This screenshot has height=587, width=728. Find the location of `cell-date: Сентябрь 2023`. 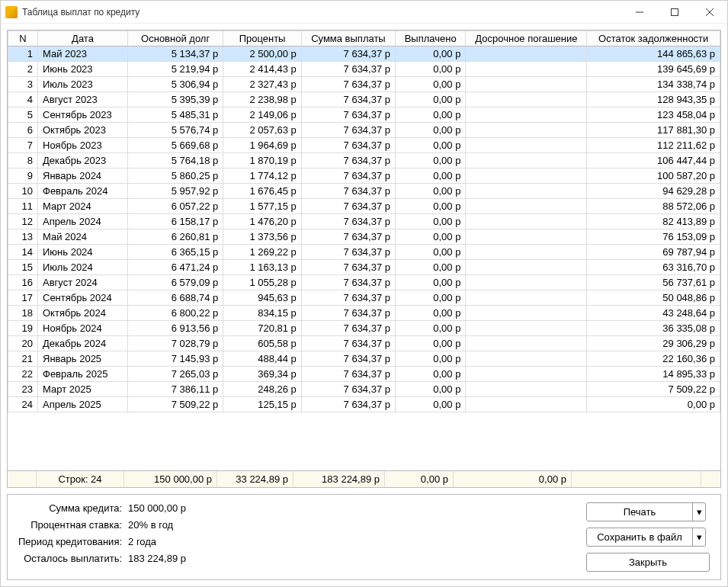

cell-date: Сентябрь 2023 is located at coordinates (83, 115).